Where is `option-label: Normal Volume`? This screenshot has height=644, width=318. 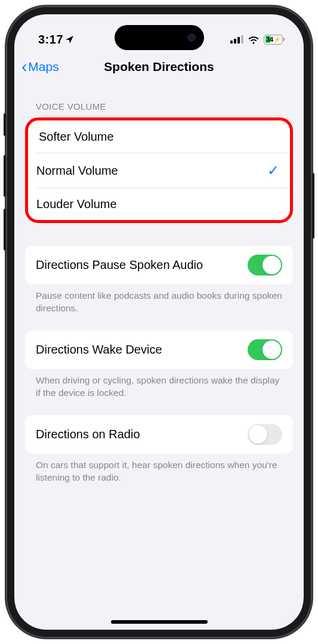
option-label: Normal Volume is located at coordinates (78, 171).